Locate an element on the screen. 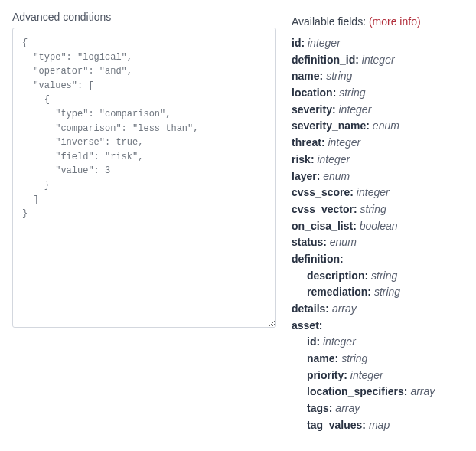 This screenshot has height=451, width=476. field-name: description: is located at coordinates (337, 276).